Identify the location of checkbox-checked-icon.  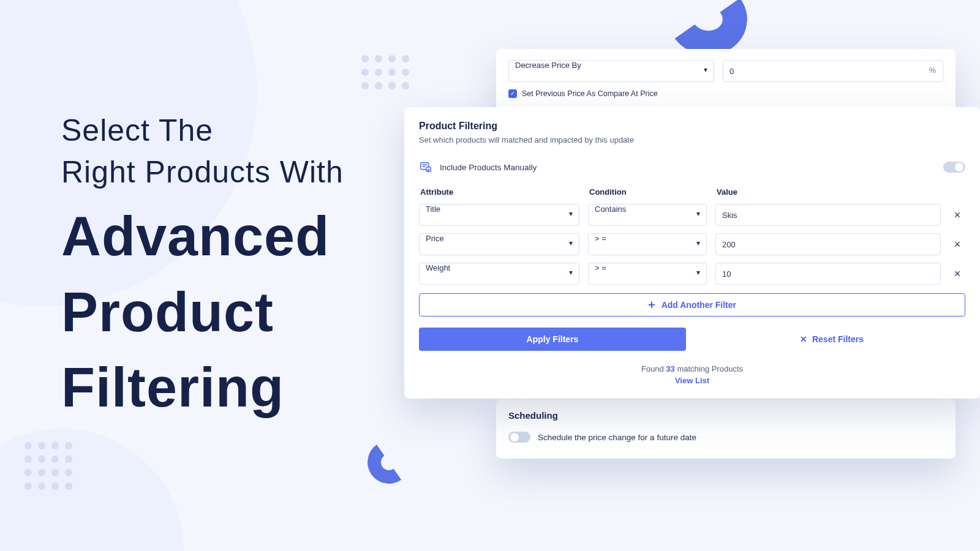
(513, 94).